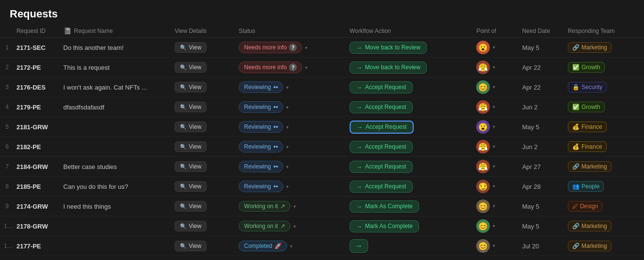 This screenshot has height=260, width=644. Describe the element at coordinates (263, 246) in the screenshot. I see `status-badge: Completed 🚀` at that location.